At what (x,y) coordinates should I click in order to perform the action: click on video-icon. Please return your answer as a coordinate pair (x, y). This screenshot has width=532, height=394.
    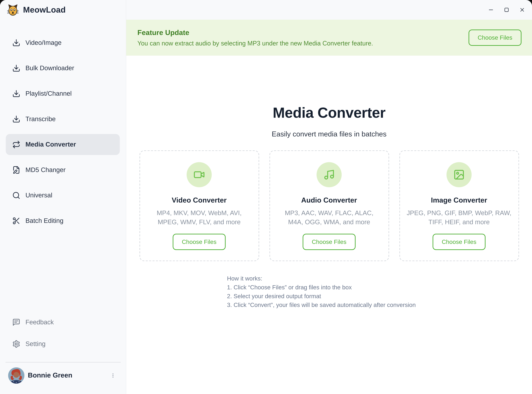
    Looking at the image, I should click on (199, 175).